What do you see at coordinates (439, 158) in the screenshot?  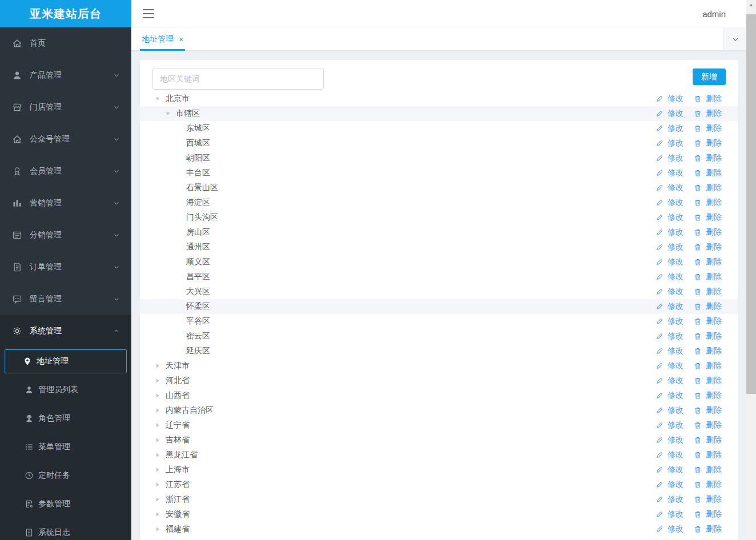 I see `tree-row: 朝阳区修改删除` at bounding box center [439, 158].